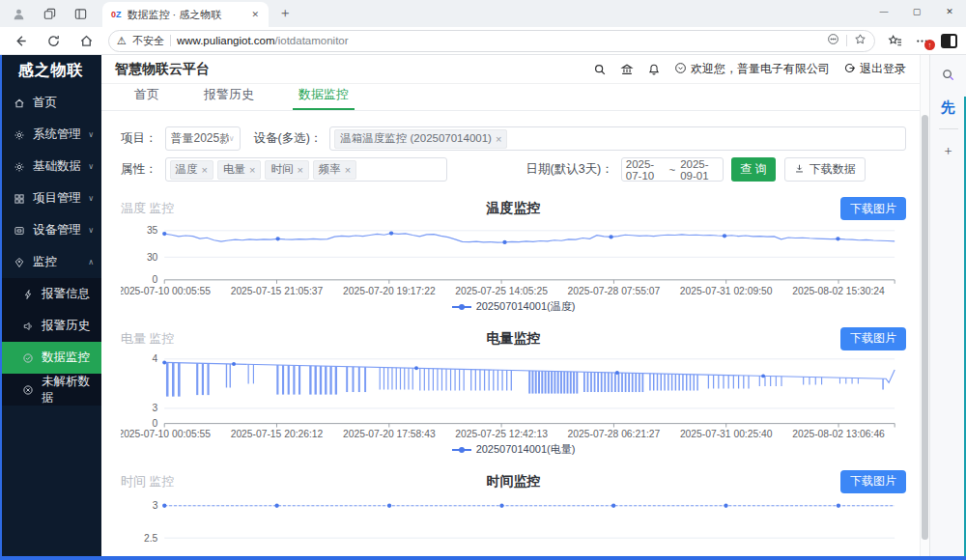 The image size is (966, 560). What do you see at coordinates (949, 74) in the screenshot?
I see `sidebar-search-icon` at bounding box center [949, 74].